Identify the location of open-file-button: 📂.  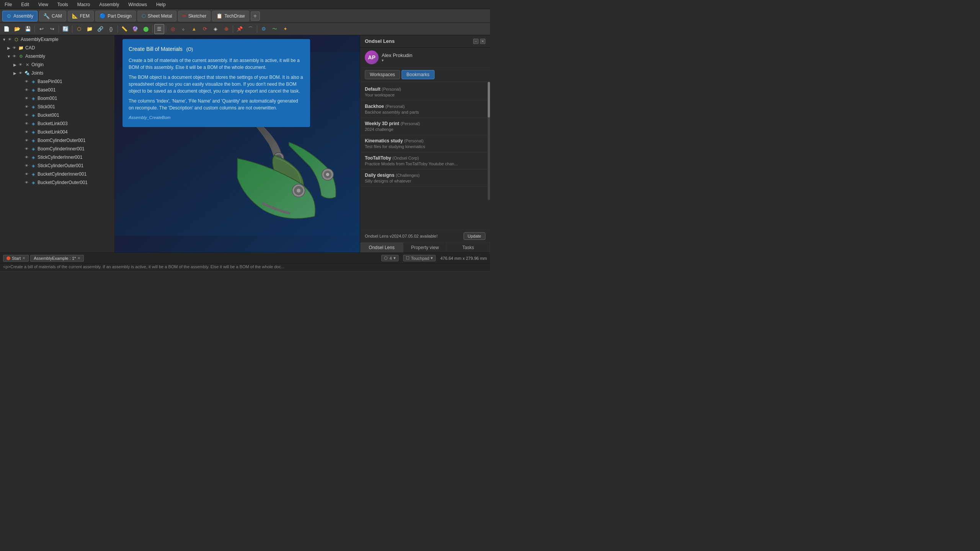
(17, 29).